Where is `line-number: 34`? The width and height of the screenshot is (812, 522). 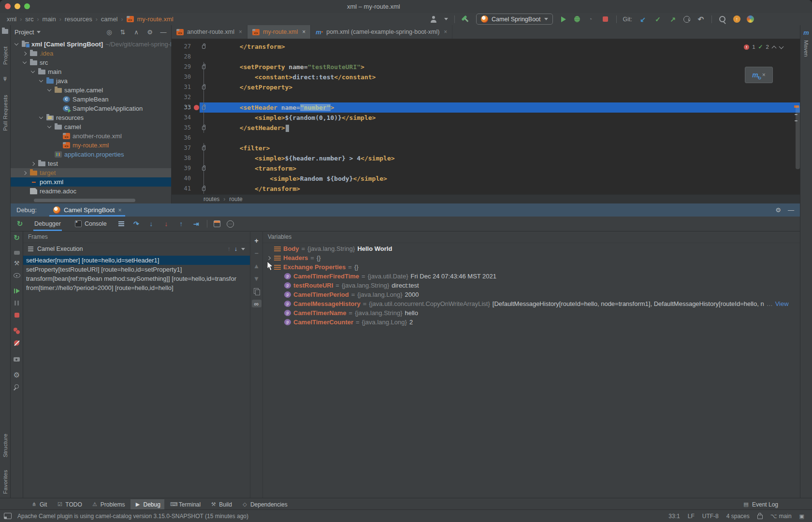 line-number: 34 is located at coordinates (181, 118).